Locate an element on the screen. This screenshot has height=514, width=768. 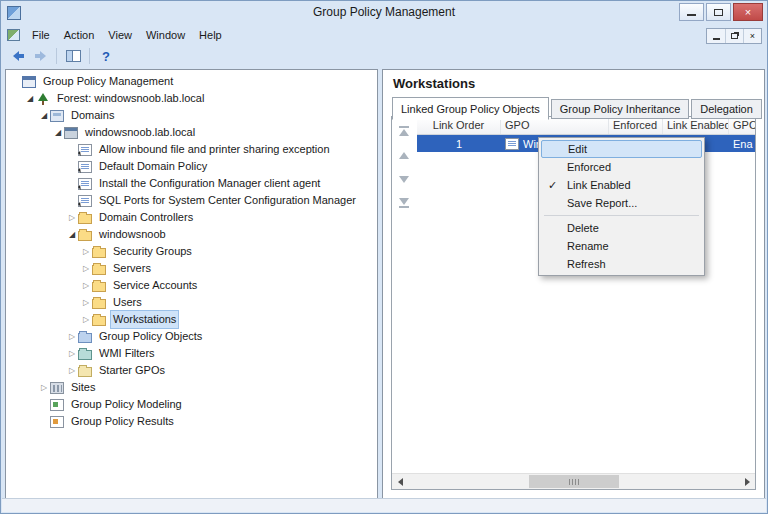
mdi-restore-icon is located at coordinates (734, 36).